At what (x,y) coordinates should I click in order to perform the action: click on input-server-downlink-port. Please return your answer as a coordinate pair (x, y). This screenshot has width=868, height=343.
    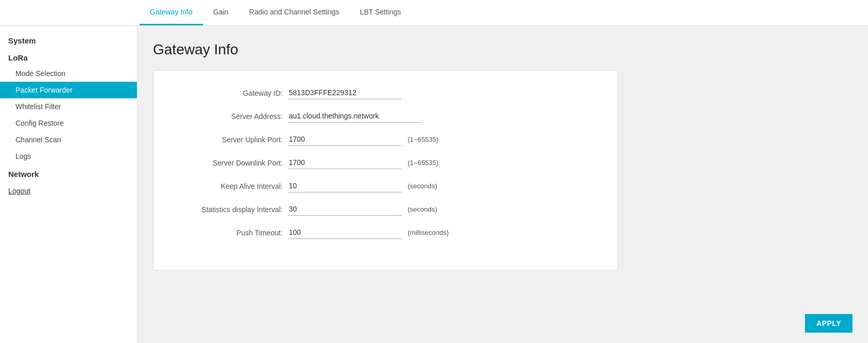
    Looking at the image, I should click on (345, 162).